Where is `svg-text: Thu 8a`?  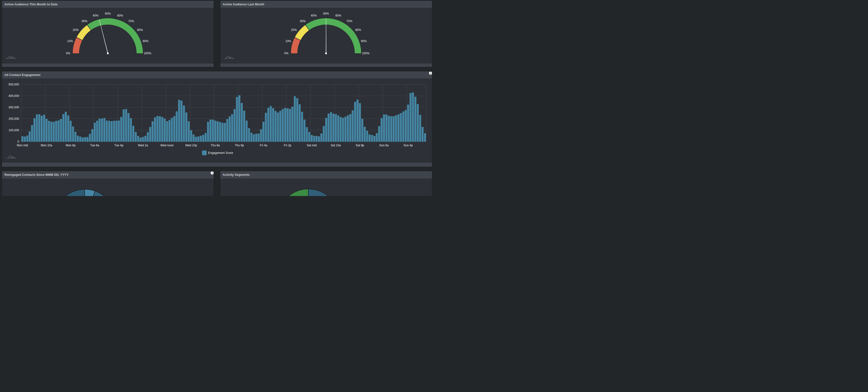
svg-text: Thu 8a is located at coordinates (216, 145).